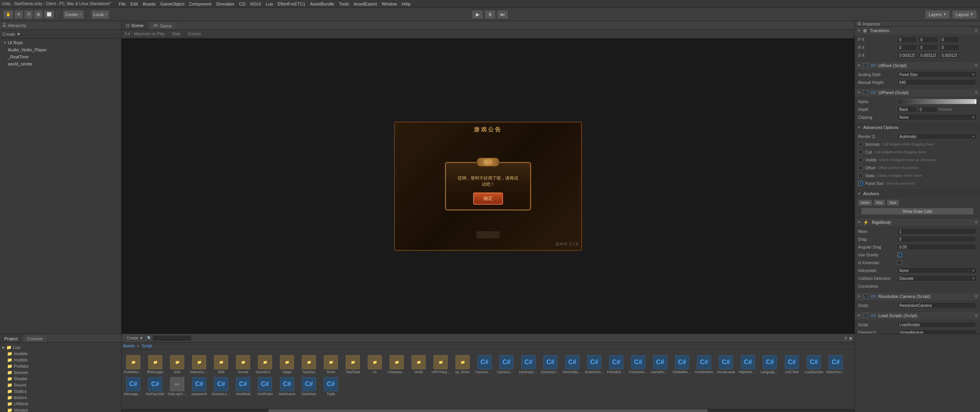 This screenshot has width=980, height=412. I want to click on load-scripts-enabled: ✓, so click(866, 316).